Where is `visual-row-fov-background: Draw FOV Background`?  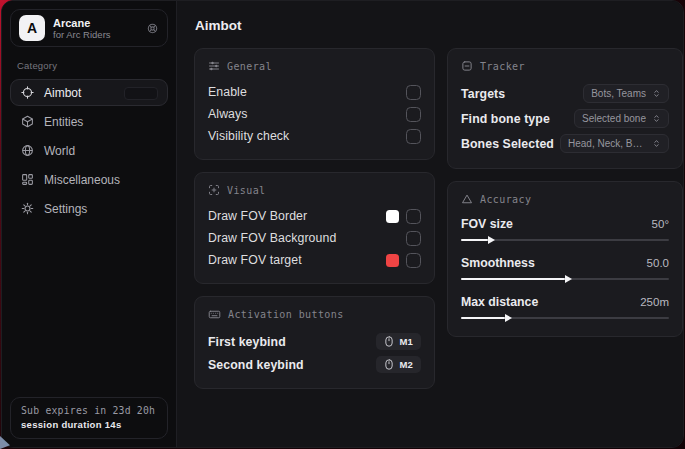
visual-row-fov-background: Draw FOV Background is located at coordinates (314, 238).